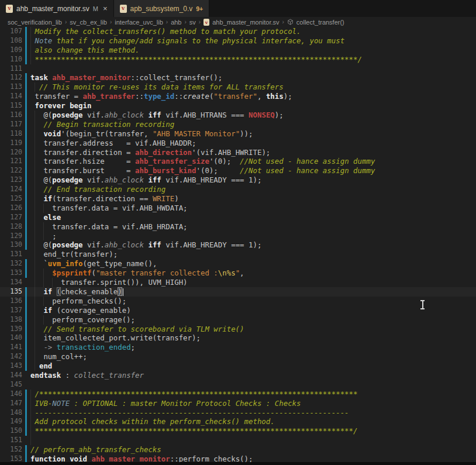  I want to click on breadcrumb-item-0: soc_verification_lib, so click(35, 22).